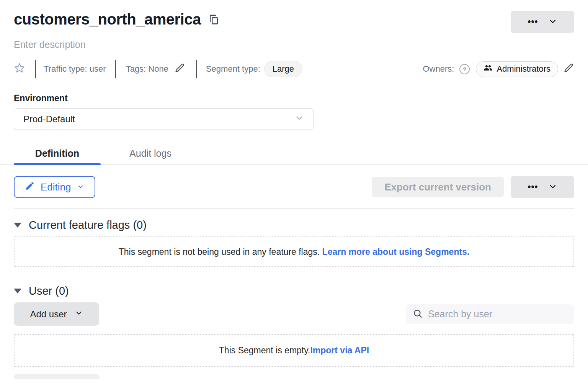 The width and height of the screenshot is (588, 384). Describe the element at coordinates (418, 314) in the screenshot. I see `search-icon` at that location.